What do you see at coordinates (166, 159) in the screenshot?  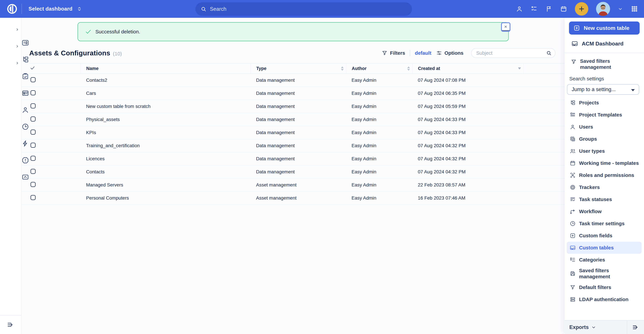 I see `cell-name: Licences` at bounding box center [166, 159].